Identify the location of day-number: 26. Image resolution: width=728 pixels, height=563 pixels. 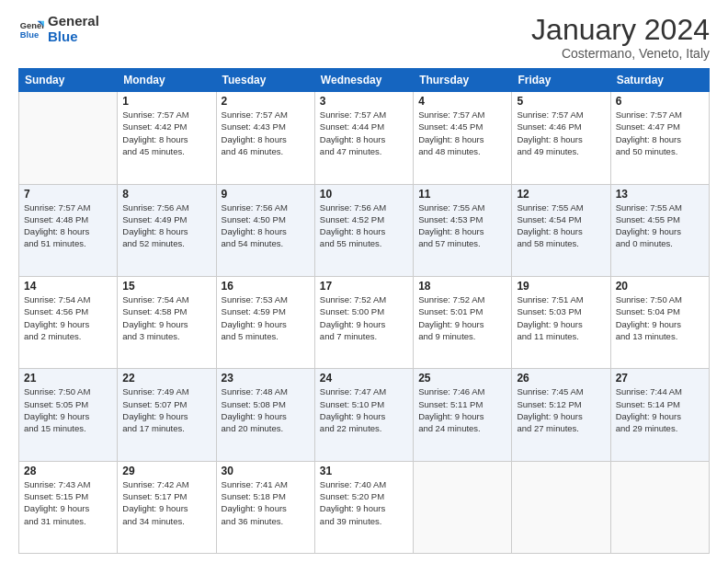
(561, 378).